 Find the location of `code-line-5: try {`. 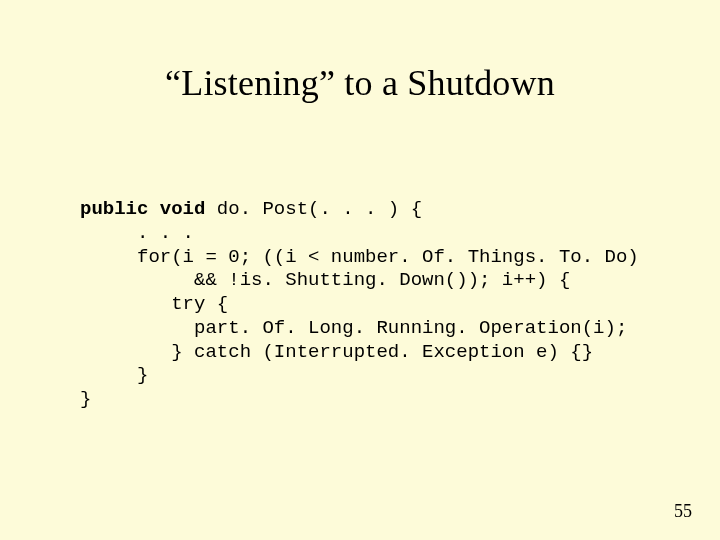

code-line-5: try { is located at coordinates (154, 304).